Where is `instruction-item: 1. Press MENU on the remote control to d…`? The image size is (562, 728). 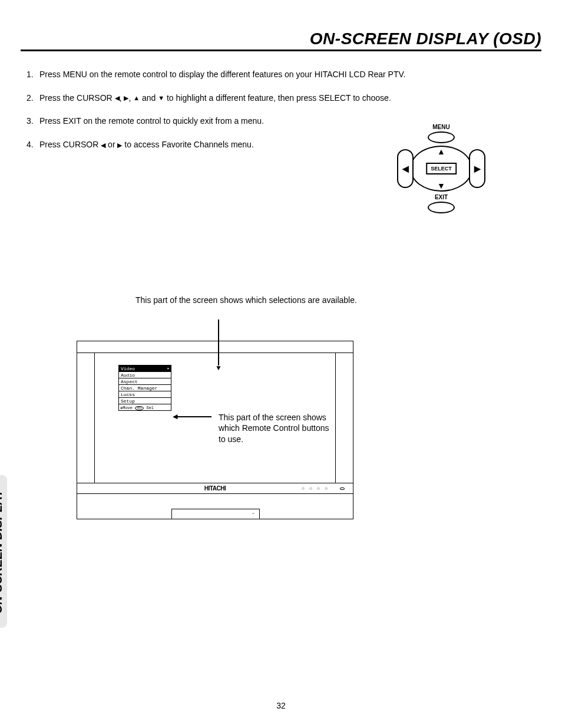
instruction-item: 1. Press MENU on the remote control to d… is located at coordinates (281, 75).